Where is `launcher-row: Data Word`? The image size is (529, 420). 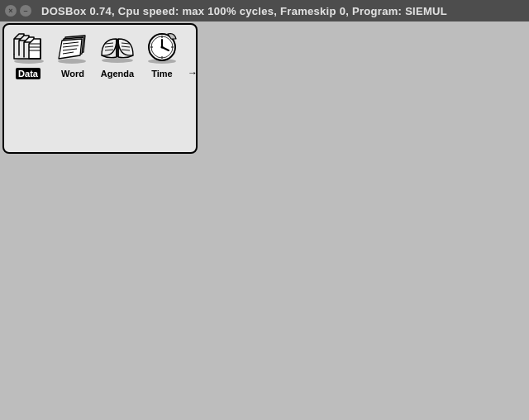 launcher-row: Data Word is located at coordinates (100, 52).